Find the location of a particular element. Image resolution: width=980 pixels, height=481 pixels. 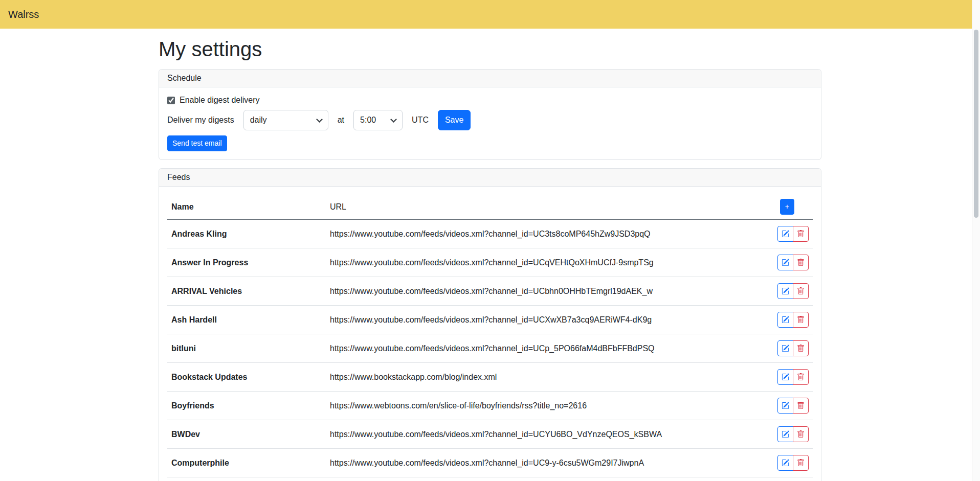

page-title: My settings is located at coordinates (490, 49).